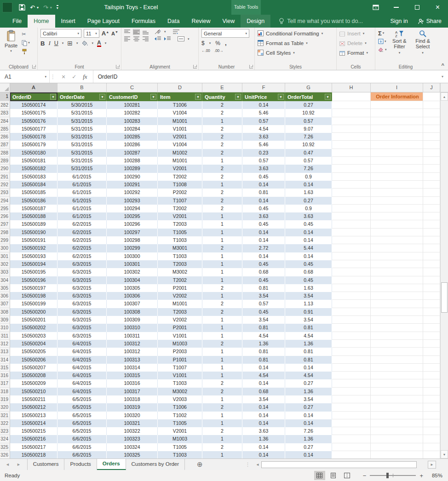 The image size is (448, 481). I want to click on cell: T1002, so click(180, 416).